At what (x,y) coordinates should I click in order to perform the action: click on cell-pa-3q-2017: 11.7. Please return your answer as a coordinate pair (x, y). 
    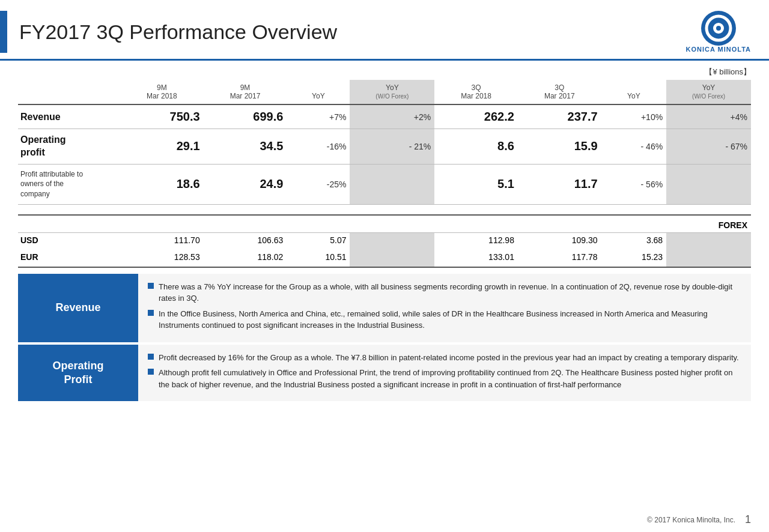
    Looking at the image, I should click on (560, 184).